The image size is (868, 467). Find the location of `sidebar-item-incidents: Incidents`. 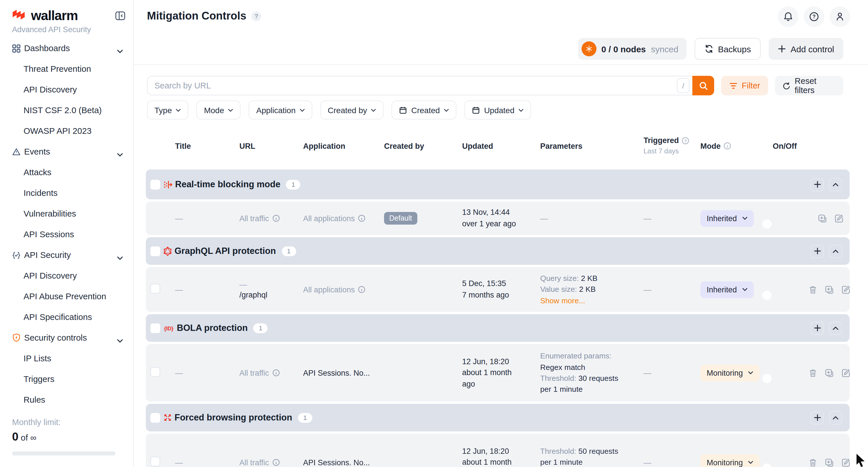

sidebar-item-incidents: Incidents is located at coordinates (67, 193).